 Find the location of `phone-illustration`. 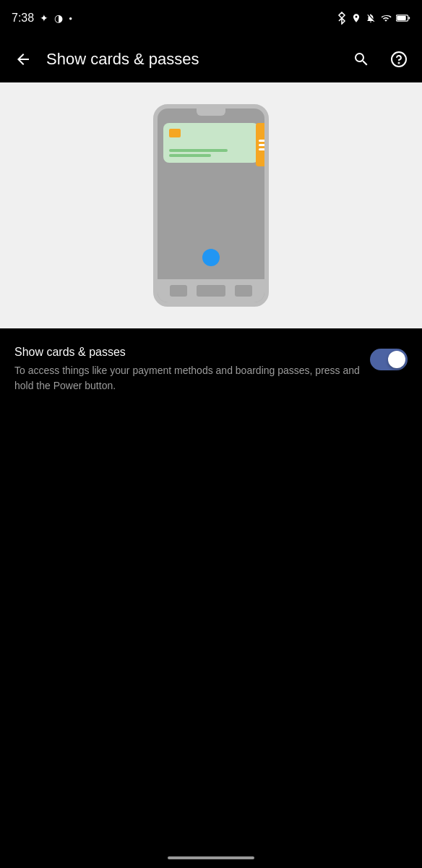

phone-illustration is located at coordinates (211, 205).